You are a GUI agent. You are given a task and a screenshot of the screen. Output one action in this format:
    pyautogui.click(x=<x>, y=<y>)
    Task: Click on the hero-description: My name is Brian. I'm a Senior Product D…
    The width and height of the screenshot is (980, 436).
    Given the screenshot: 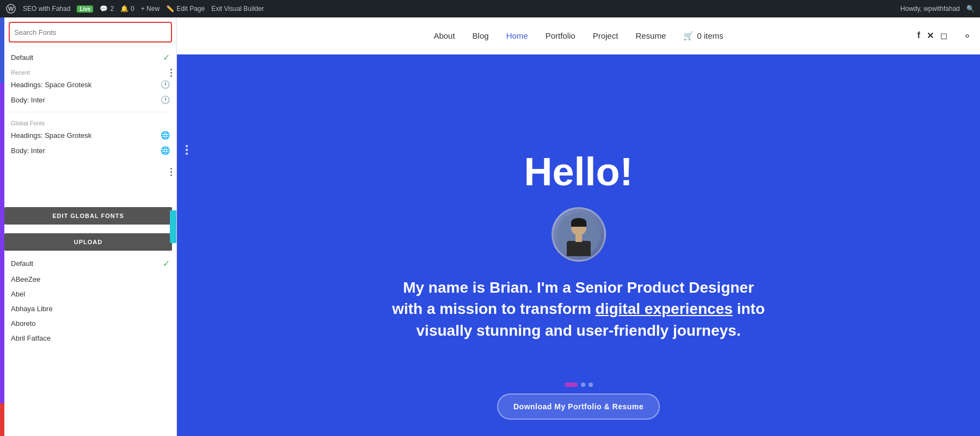 What is the action you would take?
    pyautogui.click(x=579, y=309)
    